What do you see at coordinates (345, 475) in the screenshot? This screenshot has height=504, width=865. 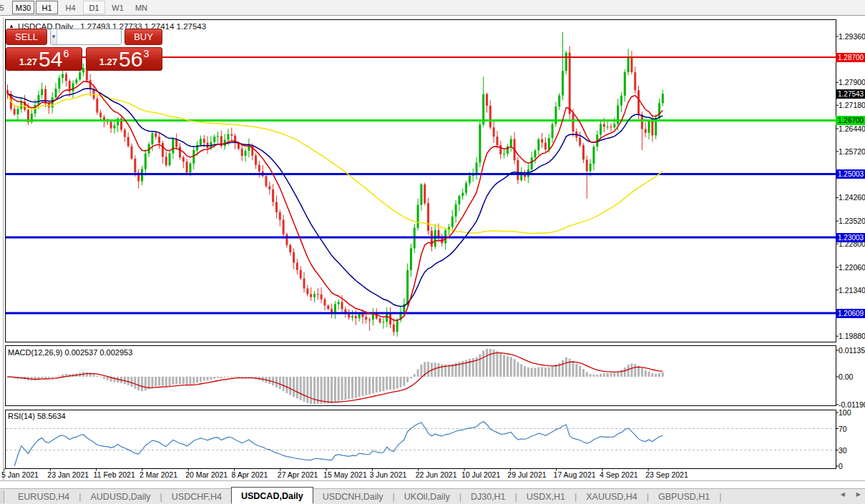 I see `date-axis-label: 15 May 2021` at bounding box center [345, 475].